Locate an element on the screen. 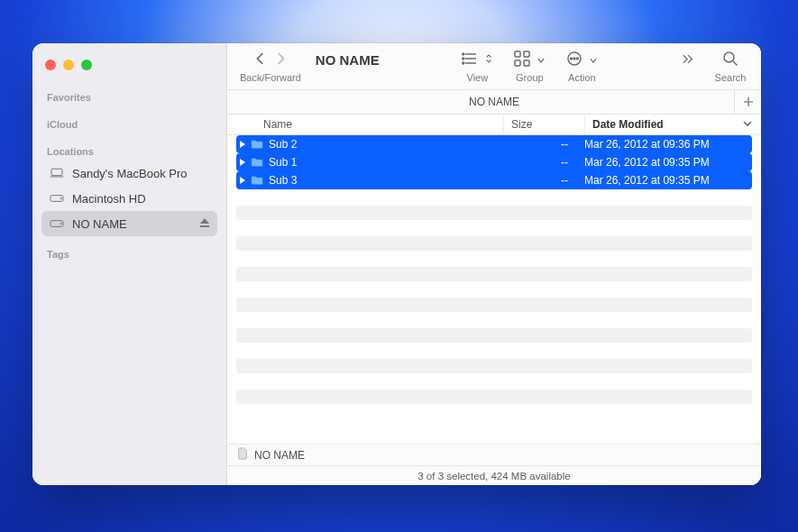  view-label: View is located at coordinates (478, 78).